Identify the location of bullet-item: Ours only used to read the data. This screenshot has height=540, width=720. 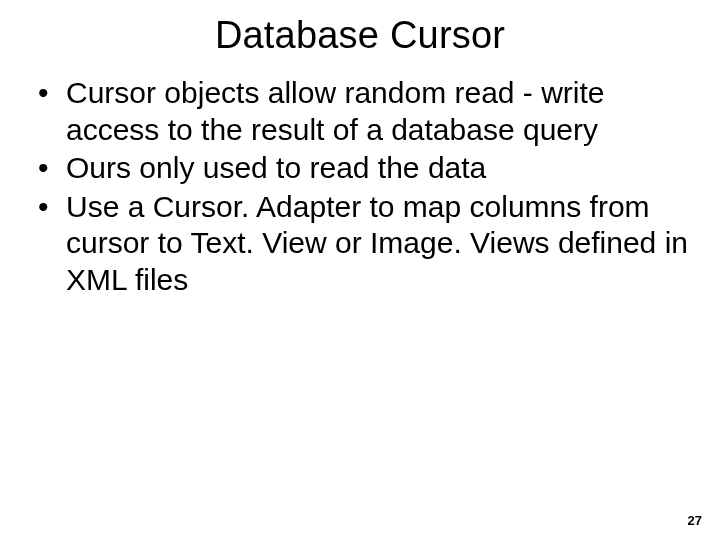
(360, 168).